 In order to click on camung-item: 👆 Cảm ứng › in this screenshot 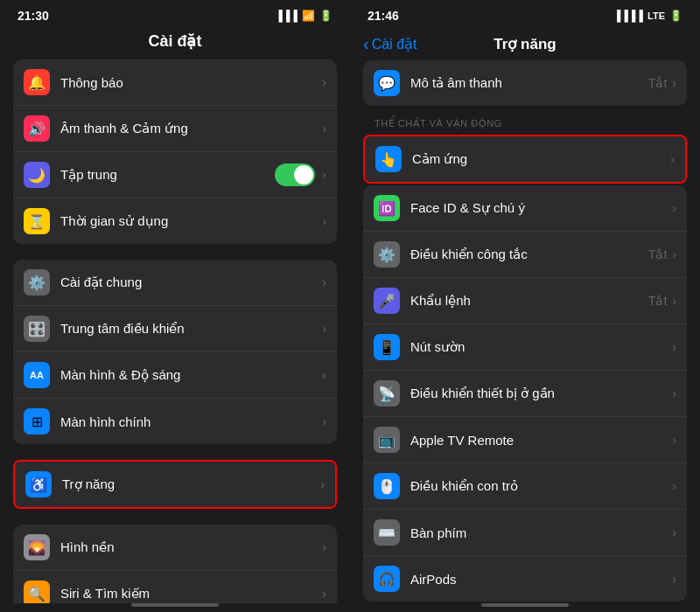, I will do `click(525, 159)`.